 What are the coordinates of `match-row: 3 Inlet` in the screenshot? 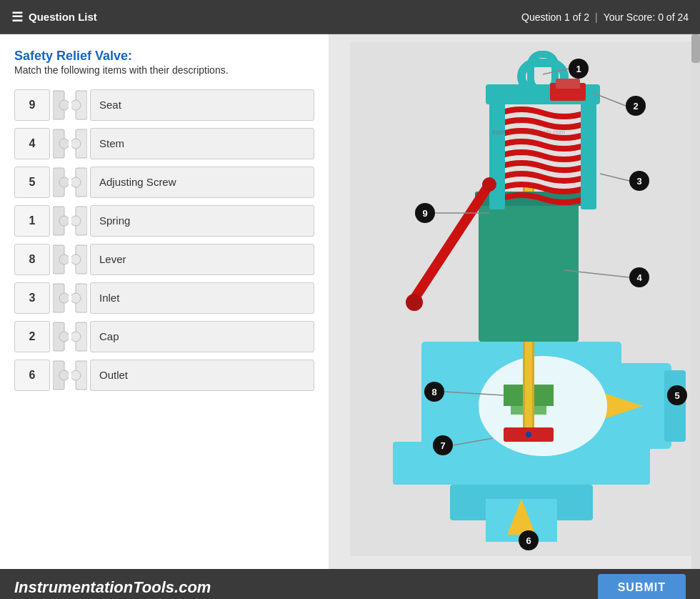 It's located at (164, 298).